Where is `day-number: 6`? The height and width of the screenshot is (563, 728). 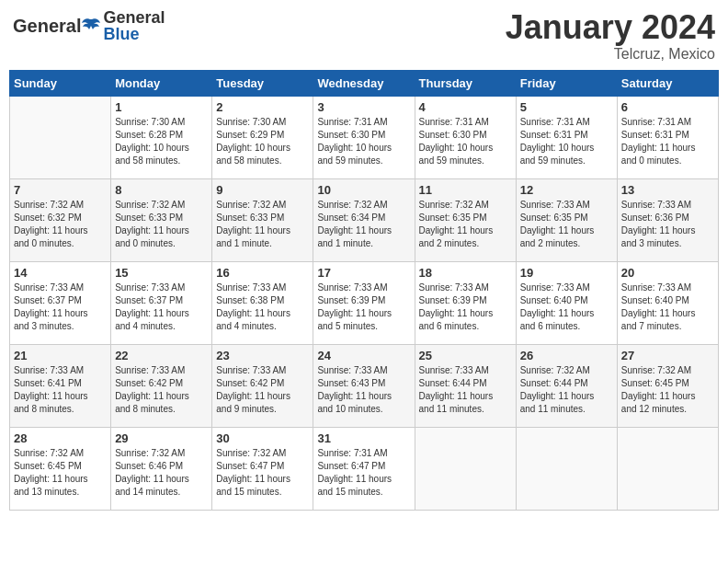 day-number: 6 is located at coordinates (667, 107).